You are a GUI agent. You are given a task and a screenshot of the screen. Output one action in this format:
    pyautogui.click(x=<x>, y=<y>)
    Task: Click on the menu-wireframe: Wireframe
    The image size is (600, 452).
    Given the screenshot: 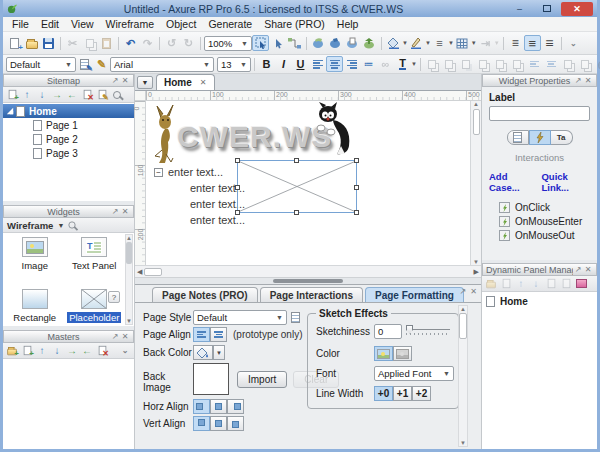 What is the action you would take?
    pyautogui.click(x=130, y=24)
    